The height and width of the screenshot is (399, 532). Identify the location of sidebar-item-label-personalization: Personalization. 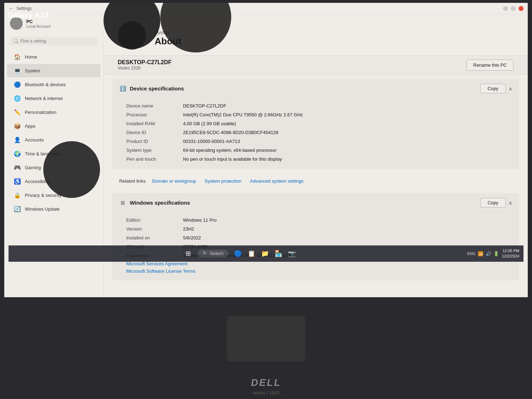
(40, 112).